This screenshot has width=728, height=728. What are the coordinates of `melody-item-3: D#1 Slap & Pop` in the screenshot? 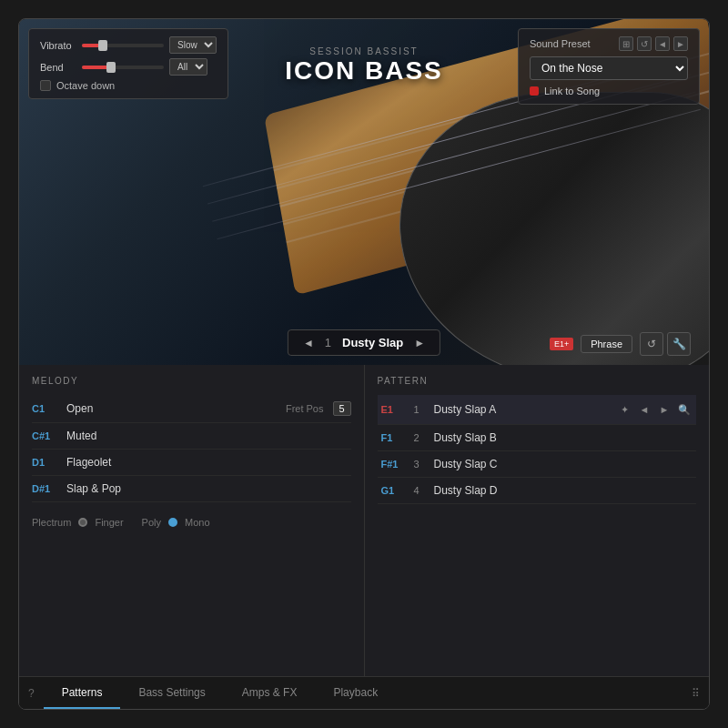 It's located at (191, 490).